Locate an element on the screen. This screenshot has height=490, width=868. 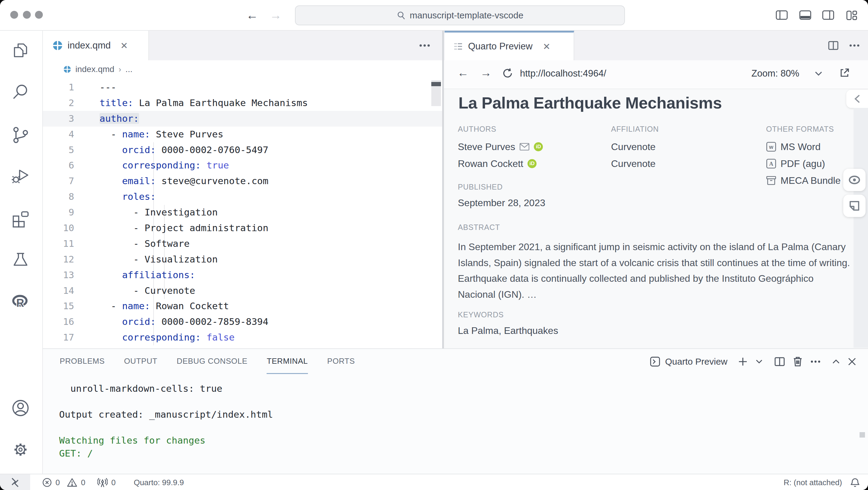
code-line: 2title: La Palma Earthquake Mechanisms is located at coordinates (243, 103).